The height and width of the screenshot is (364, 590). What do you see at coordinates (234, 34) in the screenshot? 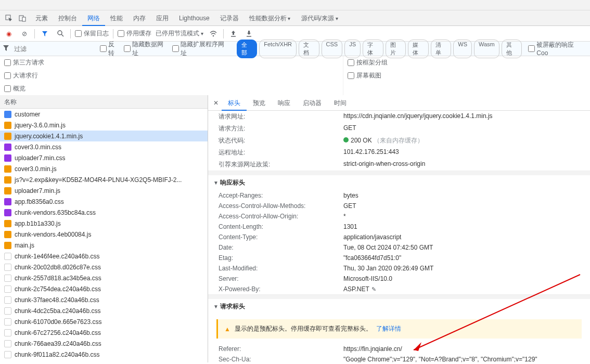
I see `upload-icon` at bounding box center [234, 34].